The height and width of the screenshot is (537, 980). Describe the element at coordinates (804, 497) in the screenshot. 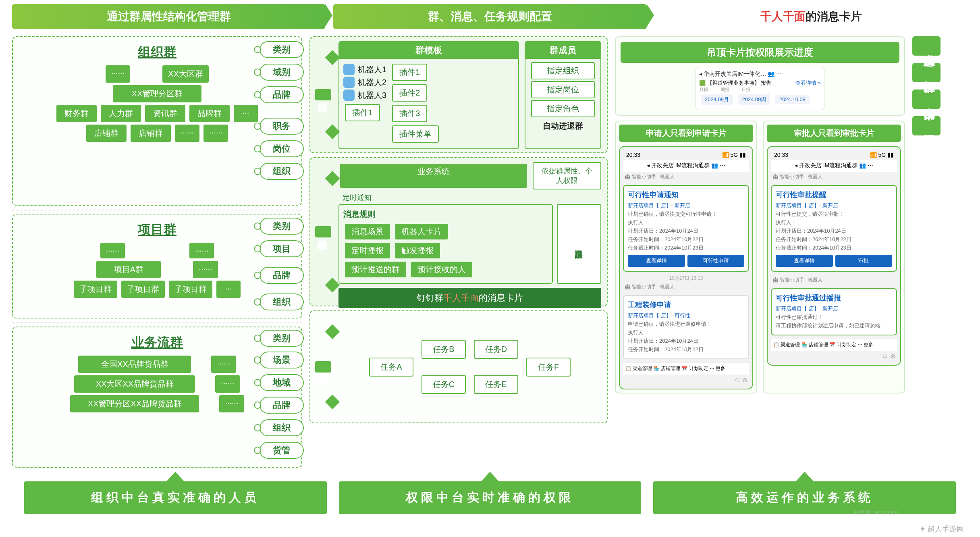

I see `bottom-3: 高效运作的业务系统` at that location.